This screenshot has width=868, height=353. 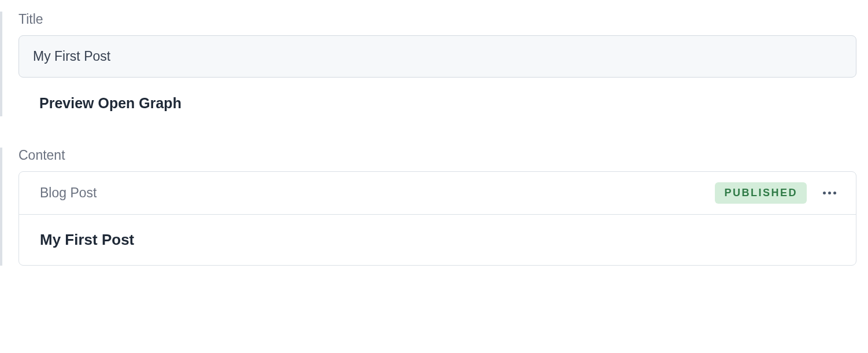 I want to click on content-title: My First Post, so click(x=437, y=240).